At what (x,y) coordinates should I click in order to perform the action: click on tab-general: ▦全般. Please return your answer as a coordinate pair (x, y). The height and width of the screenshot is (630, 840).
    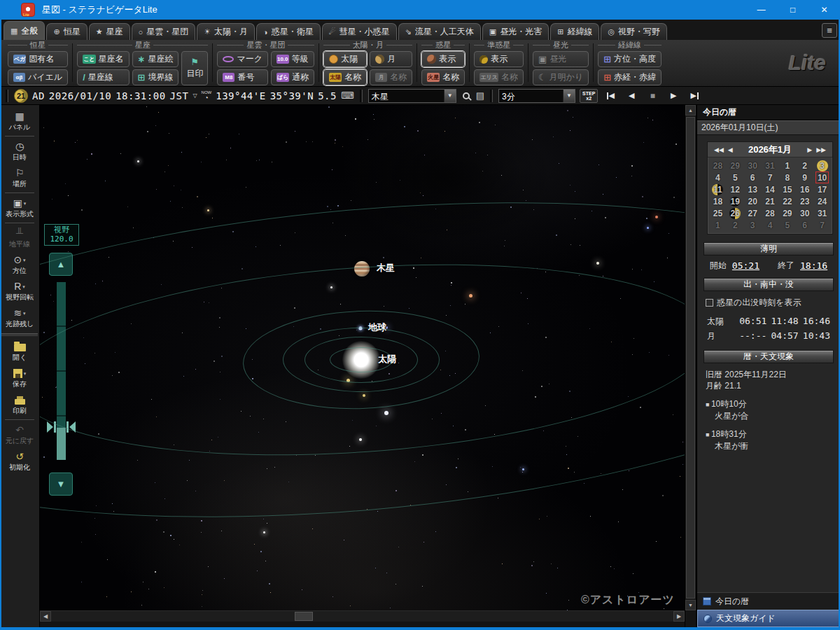
    Looking at the image, I should click on (24, 31).